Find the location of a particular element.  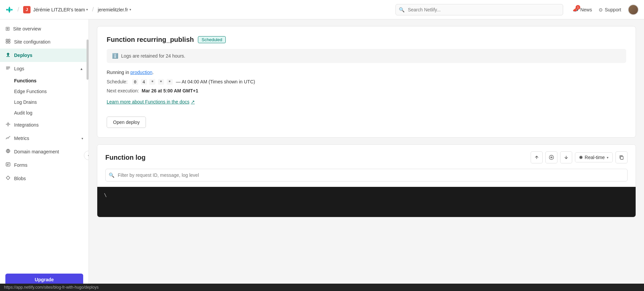

log-card-header: Function log Real-time ▾ is located at coordinates (366, 154).